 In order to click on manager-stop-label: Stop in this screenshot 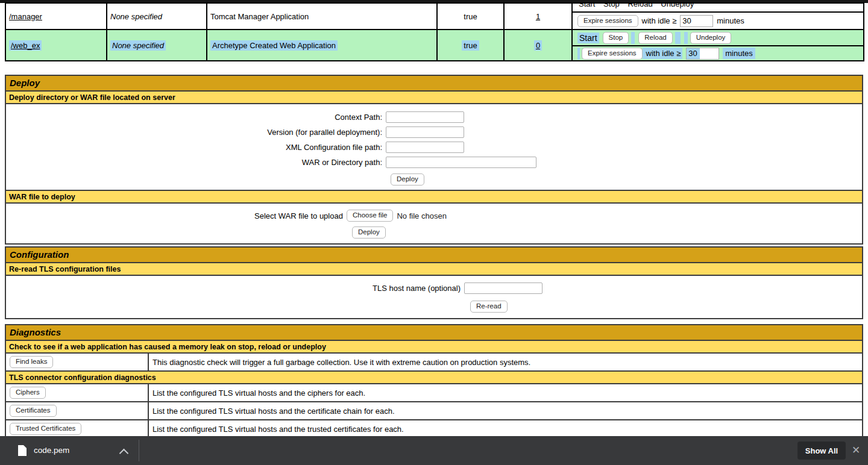, I will do `click(611, 6)`.